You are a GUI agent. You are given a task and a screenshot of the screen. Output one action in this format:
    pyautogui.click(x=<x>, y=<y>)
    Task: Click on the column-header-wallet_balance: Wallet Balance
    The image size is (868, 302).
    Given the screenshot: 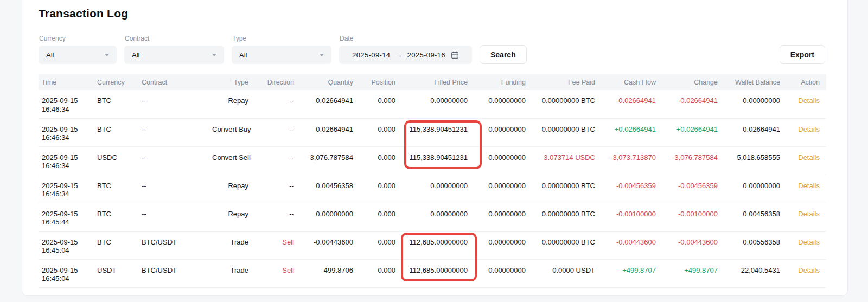 What is the action you would take?
    pyautogui.click(x=755, y=82)
    